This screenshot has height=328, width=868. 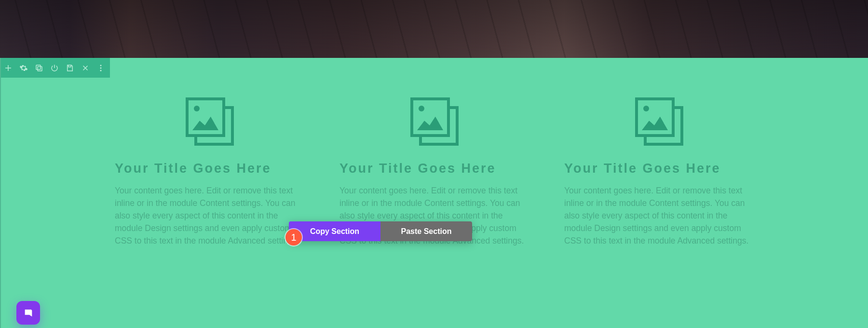 I want to click on context-menu: Copy Section Paste Section, so click(x=380, y=232).